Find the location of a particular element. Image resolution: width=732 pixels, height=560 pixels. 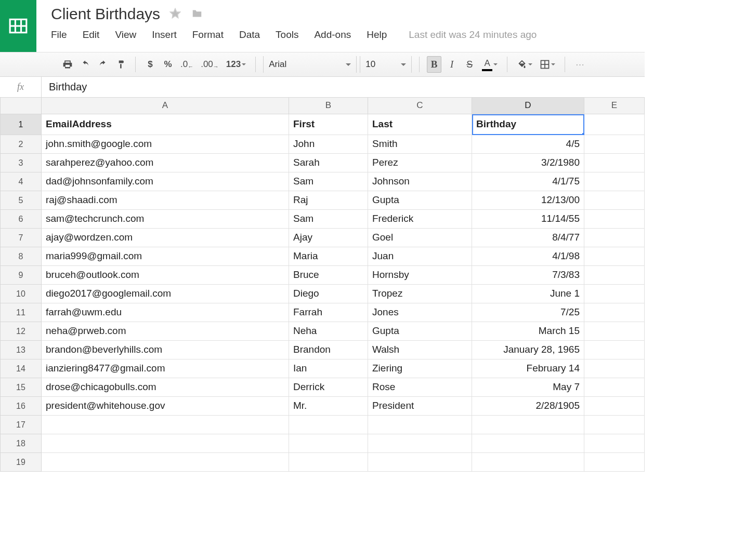

currency-button: $ is located at coordinates (150, 64).